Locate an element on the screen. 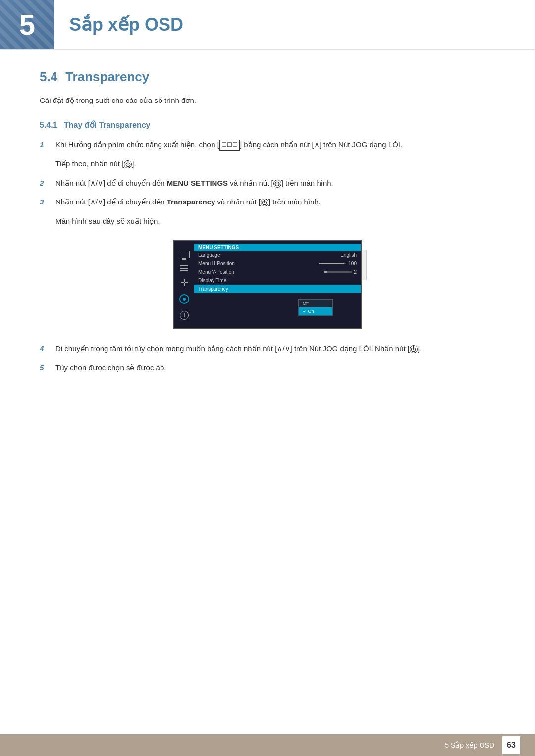 This screenshot has height=756, width=535. step-2: 2 Nhấn nút [∧/∨] để di chuyển đến MENU S… is located at coordinates (268, 183).